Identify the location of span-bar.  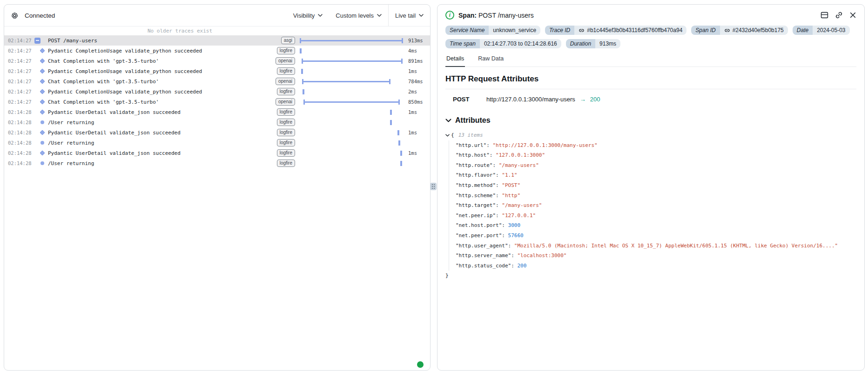
(352, 61).